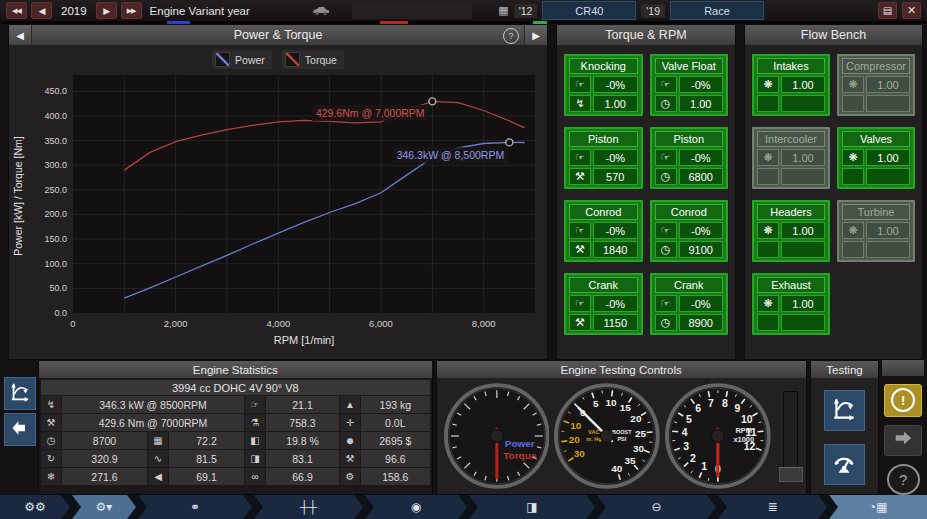 The image size is (927, 519). Describe the element at coordinates (396, 440) in the screenshot. I see `material-cost-value: 2695 $` at that location.